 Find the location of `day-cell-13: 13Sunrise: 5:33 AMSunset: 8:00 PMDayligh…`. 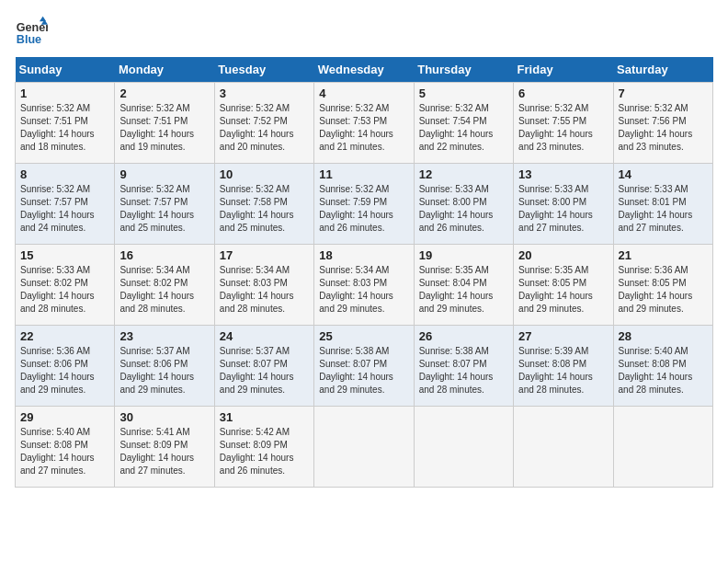

day-cell-13: 13Sunrise: 5:33 AMSunset: 8:00 PMDayligh… is located at coordinates (563, 204).